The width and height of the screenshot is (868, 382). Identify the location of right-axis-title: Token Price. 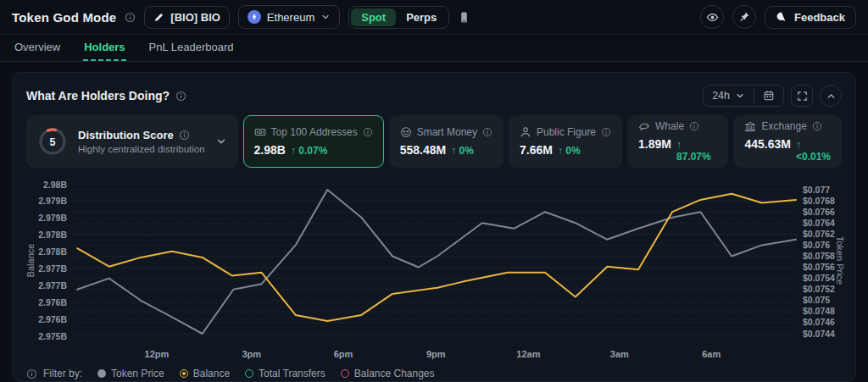
(839, 261).